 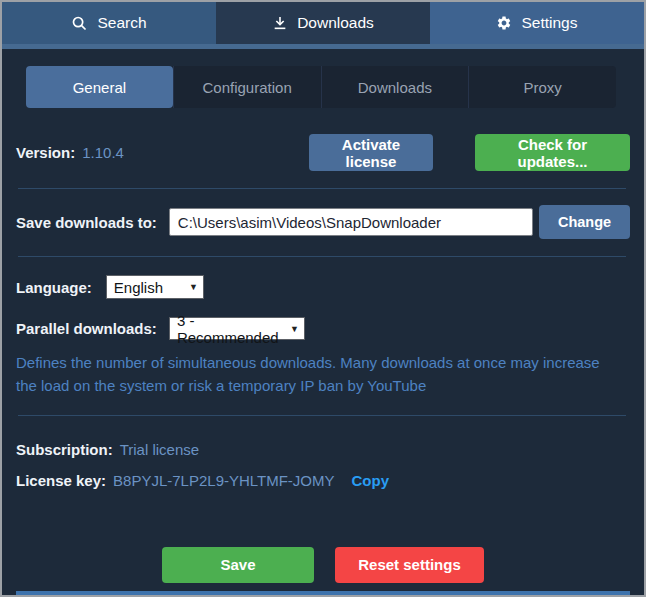 What do you see at coordinates (537, 23) in the screenshot?
I see `nav-tab-settings: Settings` at bounding box center [537, 23].